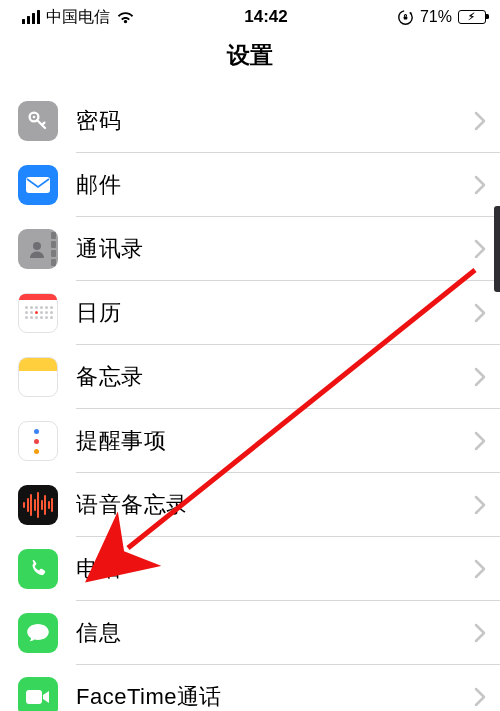  What do you see at coordinates (38, 441) in the screenshot?
I see `reminders-icon` at bounding box center [38, 441].